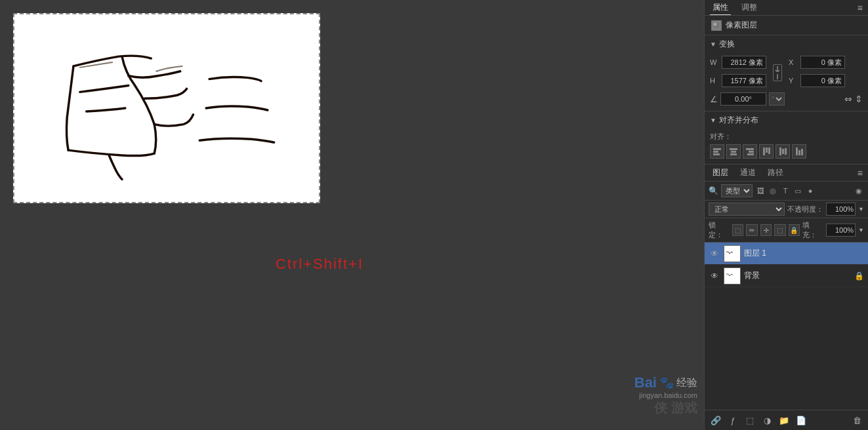 The width and height of the screenshot is (868, 430). Describe the element at coordinates (786, 276) in the screenshot. I see `layer-item: 👁 背景 🔒` at that location.